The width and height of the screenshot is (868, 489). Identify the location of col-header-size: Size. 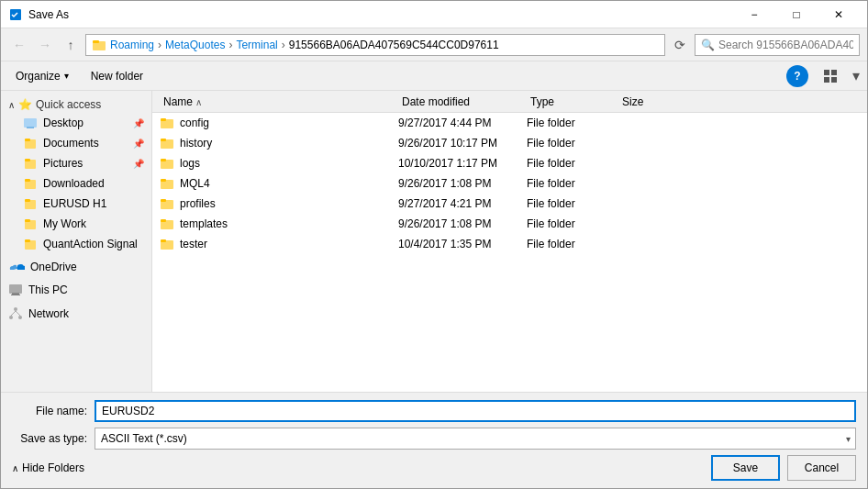
(655, 102).